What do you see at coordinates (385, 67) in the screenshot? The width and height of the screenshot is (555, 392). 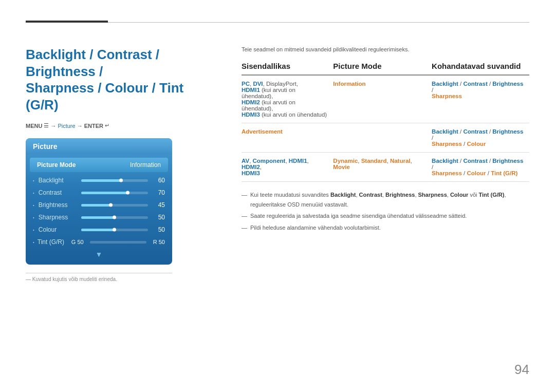 I see `table-header: Sisendallikas Picture Mode Kohandatavad …` at bounding box center [385, 67].